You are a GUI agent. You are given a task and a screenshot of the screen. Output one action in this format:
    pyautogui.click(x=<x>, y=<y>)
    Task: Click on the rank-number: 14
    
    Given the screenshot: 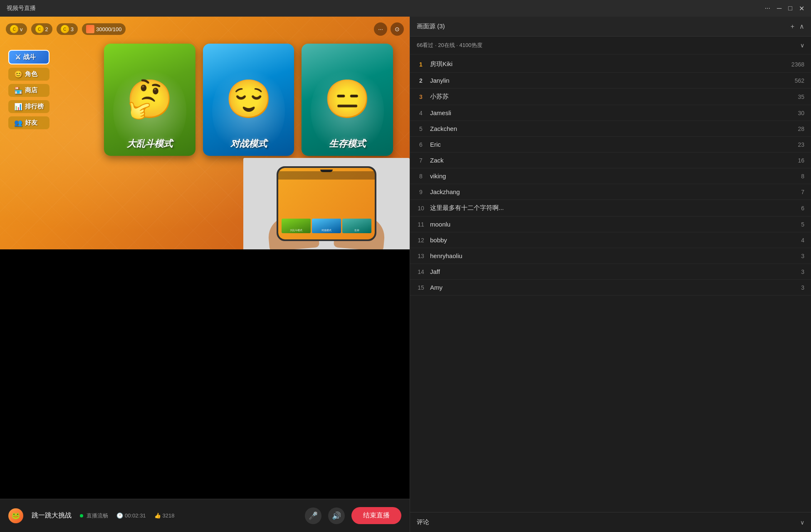 What is the action you would take?
    pyautogui.click(x=421, y=272)
    